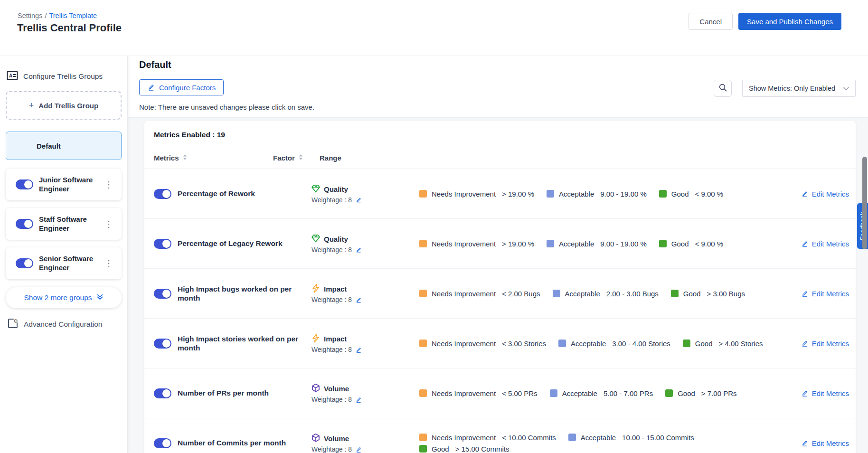 The image size is (868, 453). What do you see at coordinates (64, 184) in the screenshot?
I see `sidebar-group-card: Junior Software Engineer ⋮` at bounding box center [64, 184].